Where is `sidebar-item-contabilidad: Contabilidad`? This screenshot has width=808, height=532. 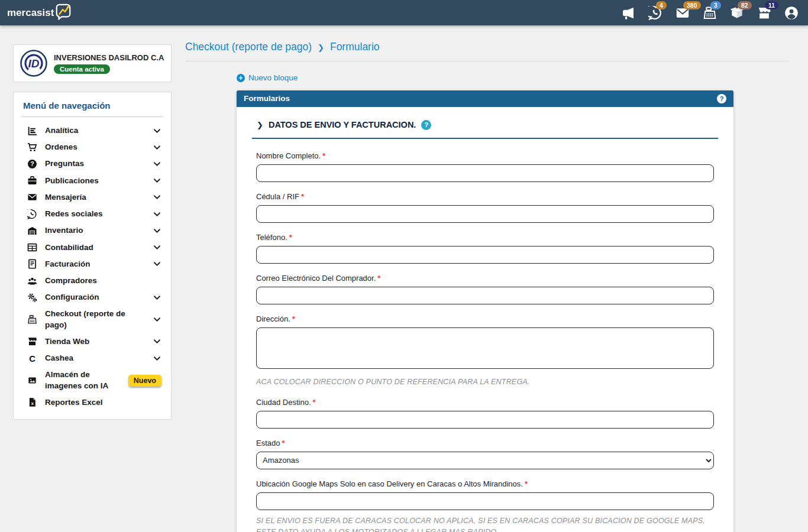
sidebar-item-contabilidad: Contabilidad is located at coordinates (92, 248).